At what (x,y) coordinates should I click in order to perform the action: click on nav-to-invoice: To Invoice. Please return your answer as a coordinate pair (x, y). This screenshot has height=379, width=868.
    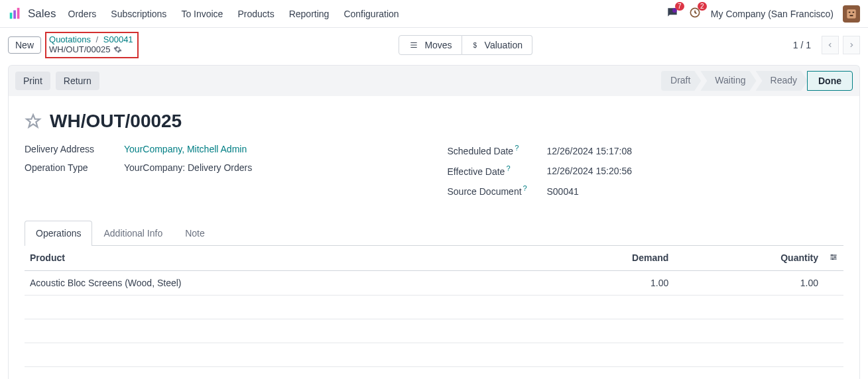
    Looking at the image, I should click on (202, 14).